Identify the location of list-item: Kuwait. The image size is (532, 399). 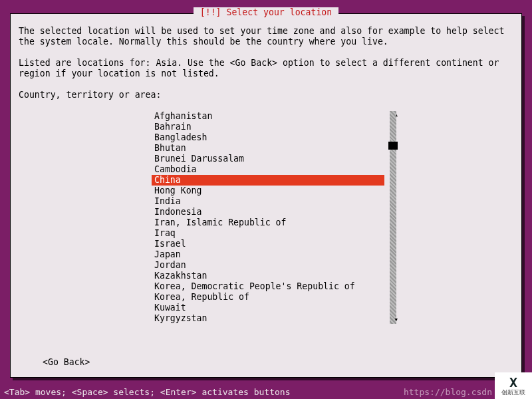
(268, 308).